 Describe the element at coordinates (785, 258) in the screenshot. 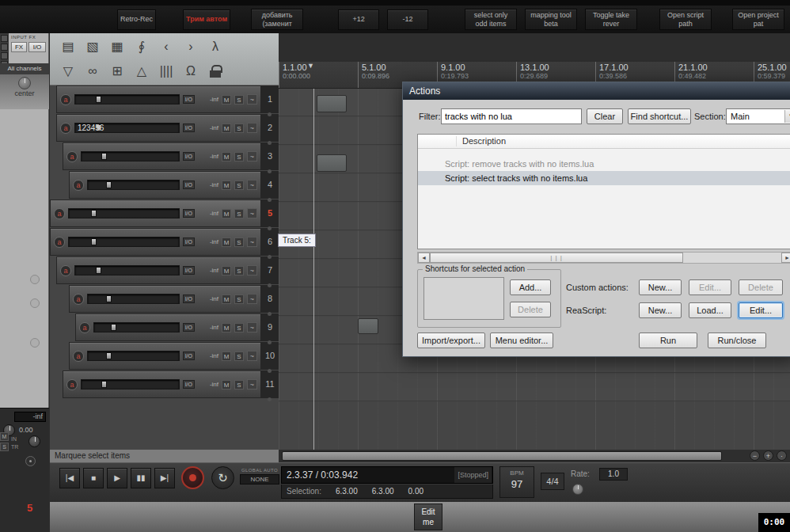

I see `scroll-right-arrow: ►` at that location.